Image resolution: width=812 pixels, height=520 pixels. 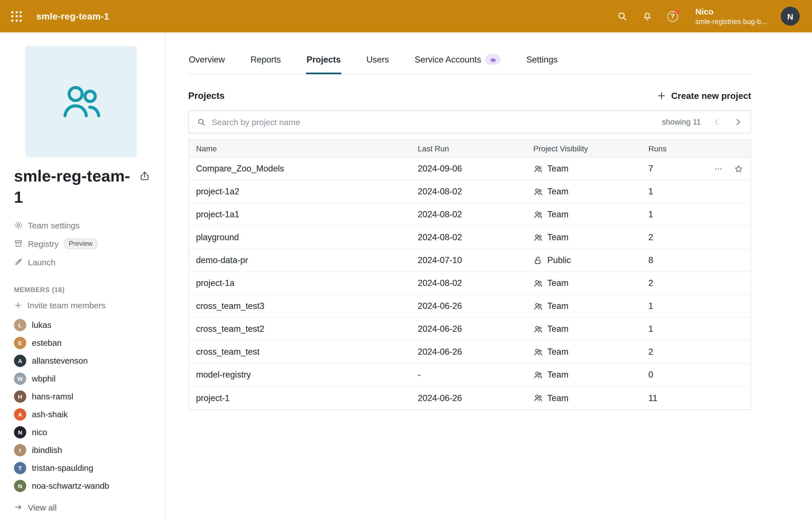 I want to click on project-row: Compare_Zoo_Models 2024-09-06 Team 7, so click(x=470, y=169).